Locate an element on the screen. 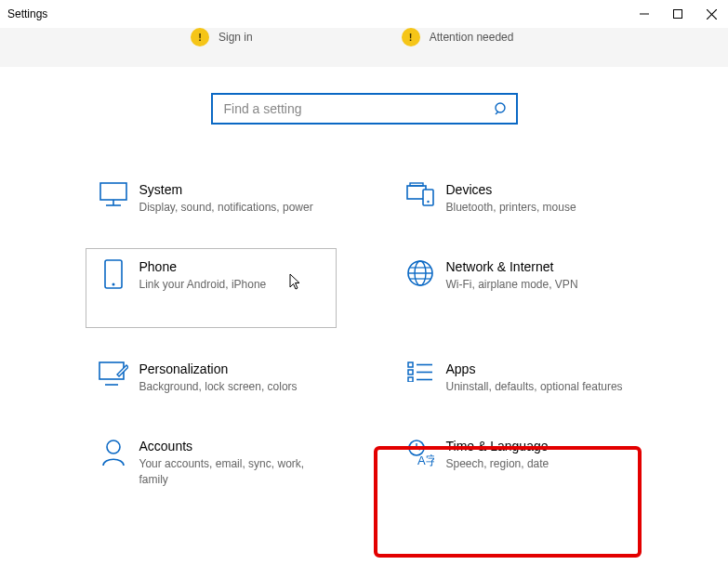  category-title: Personalization is located at coordinates (233, 369).